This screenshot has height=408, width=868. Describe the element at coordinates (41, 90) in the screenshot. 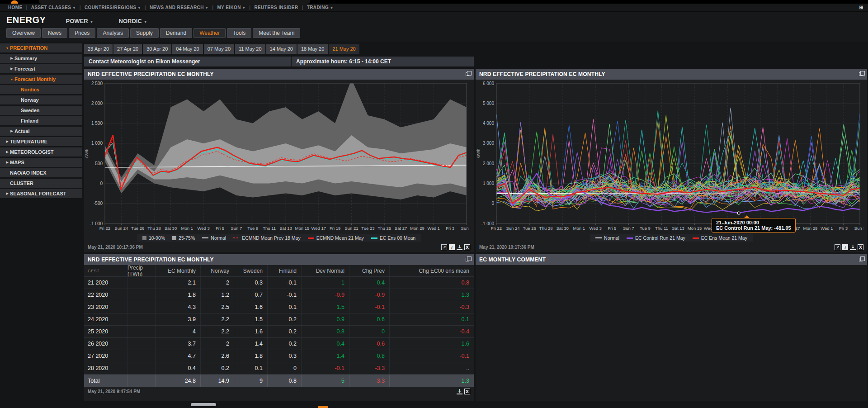

I see `sidebar-item-nordics: Nordics` at that location.